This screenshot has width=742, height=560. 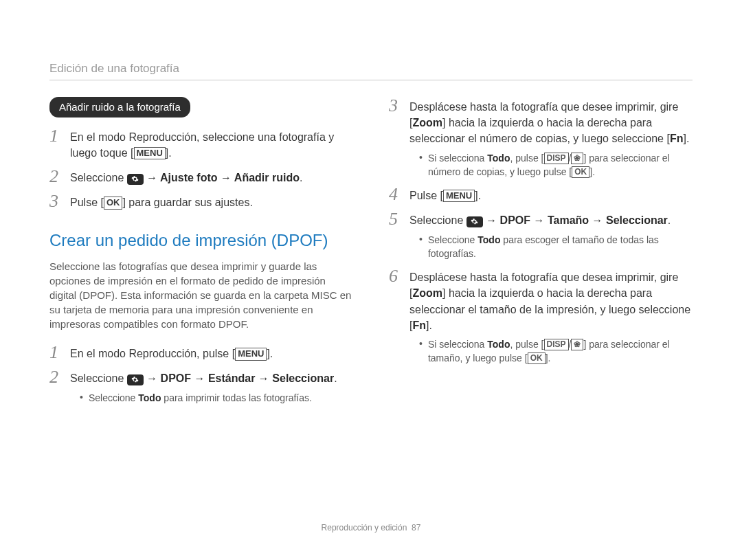 I want to click on header-rule, so click(x=371, y=80).